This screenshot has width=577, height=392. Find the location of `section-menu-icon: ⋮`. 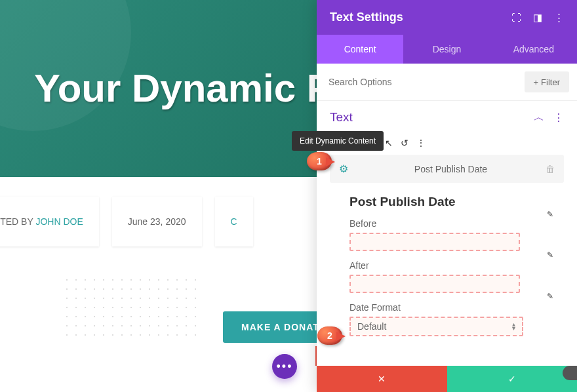

section-menu-icon: ⋮ is located at coordinates (559, 118).